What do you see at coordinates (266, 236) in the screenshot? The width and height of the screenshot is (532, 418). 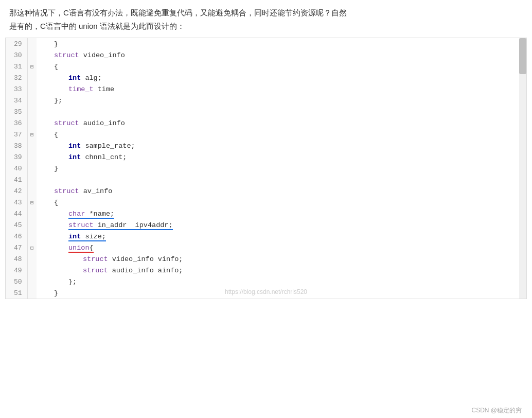 I see `table-row: 46int size;` at bounding box center [266, 236].